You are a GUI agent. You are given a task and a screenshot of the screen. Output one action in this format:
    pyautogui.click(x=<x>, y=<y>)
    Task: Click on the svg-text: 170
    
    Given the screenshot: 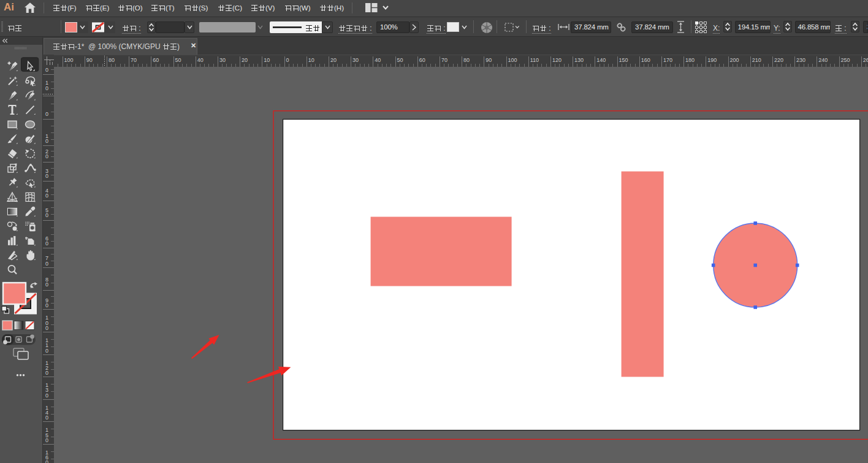 What is the action you would take?
    pyautogui.click(x=668, y=60)
    